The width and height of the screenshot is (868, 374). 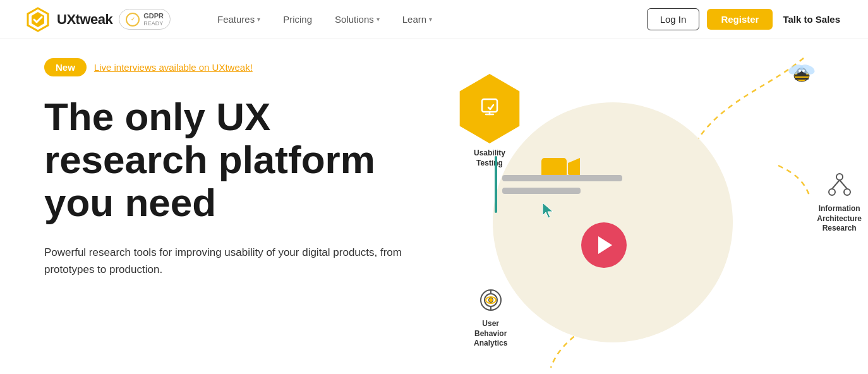 What do you see at coordinates (358, 19) in the screenshot?
I see `nav-solutions: Solutions ▾` at bounding box center [358, 19].